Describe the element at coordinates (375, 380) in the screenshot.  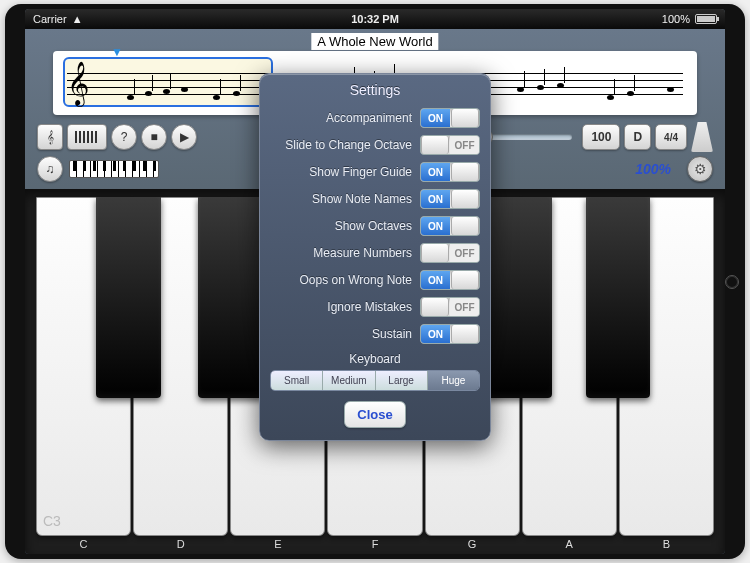
I see `keyboard-size-segmented: SmallMediumLargeHuge` at that location.